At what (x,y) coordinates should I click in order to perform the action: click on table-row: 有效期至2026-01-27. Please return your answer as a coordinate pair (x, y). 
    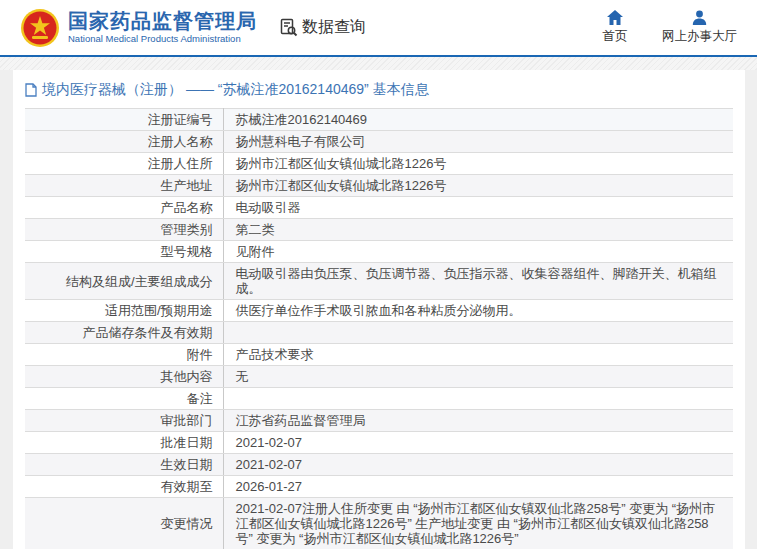
    Looking at the image, I should click on (379, 487).